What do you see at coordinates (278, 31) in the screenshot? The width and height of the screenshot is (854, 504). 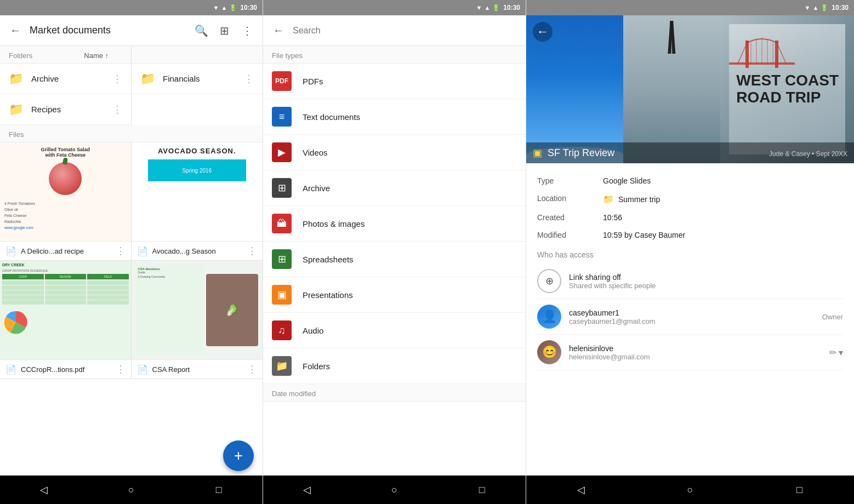 I see `search-back-button: ←` at bounding box center [278, 31].